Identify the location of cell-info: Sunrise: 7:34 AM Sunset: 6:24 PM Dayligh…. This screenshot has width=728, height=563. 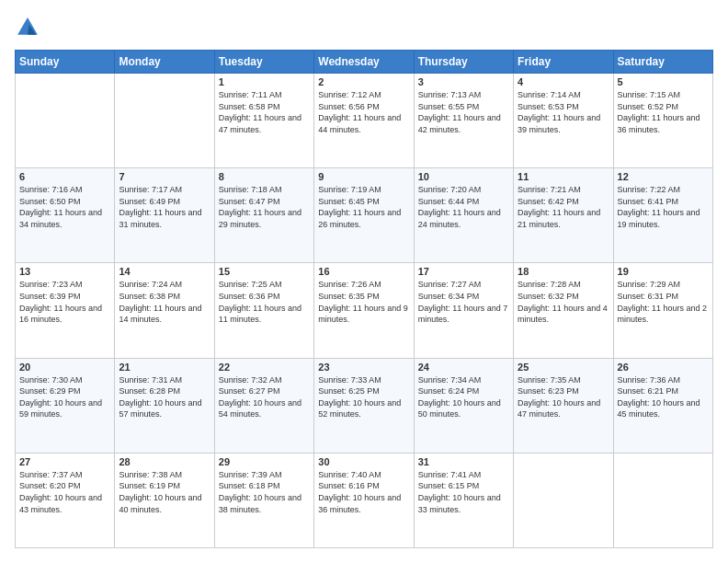
(463, 397).